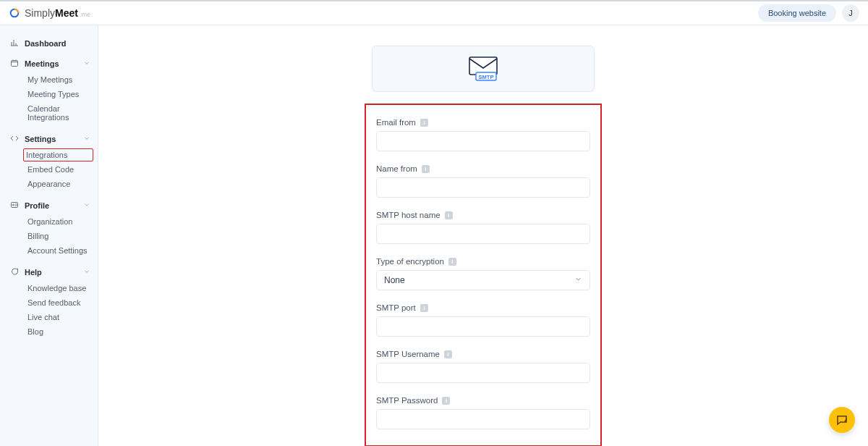  What do you see at coordinates (483, 69) in the screenshot?
I see `smtp-hero-card: SMTP` at bounding box center [483, 69].